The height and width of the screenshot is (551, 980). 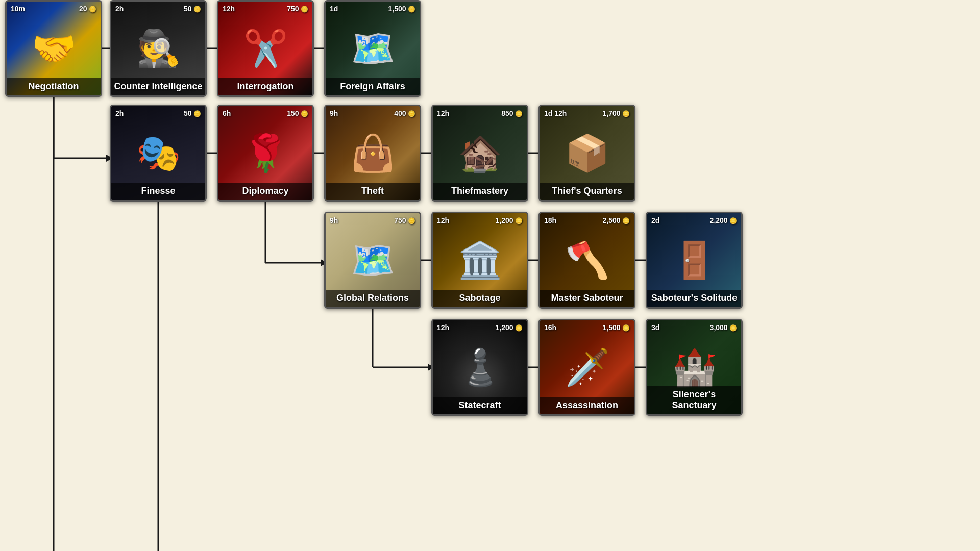 What do you see at coordinates (405, 113) in the screenshot?
I see `card-cost-theft: 400` at bounding box center [405, 113].